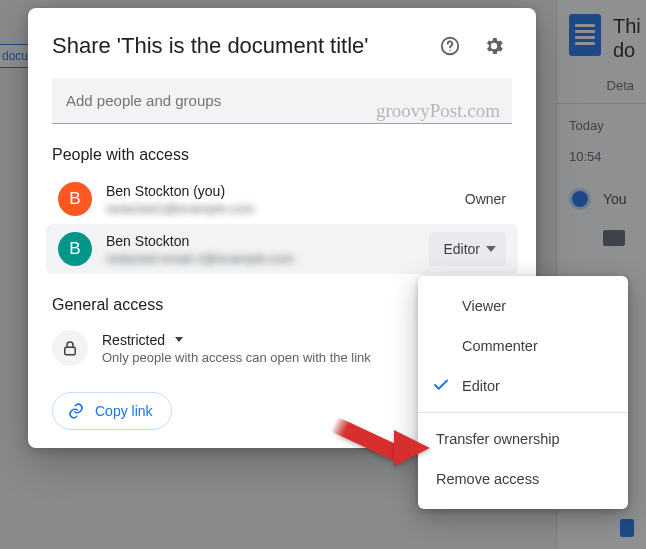 This screenshot has height=549, width=646. I want to click on person-row-editor: B Ben Stockton redacted-email-2@example.…, so click(282, 249).